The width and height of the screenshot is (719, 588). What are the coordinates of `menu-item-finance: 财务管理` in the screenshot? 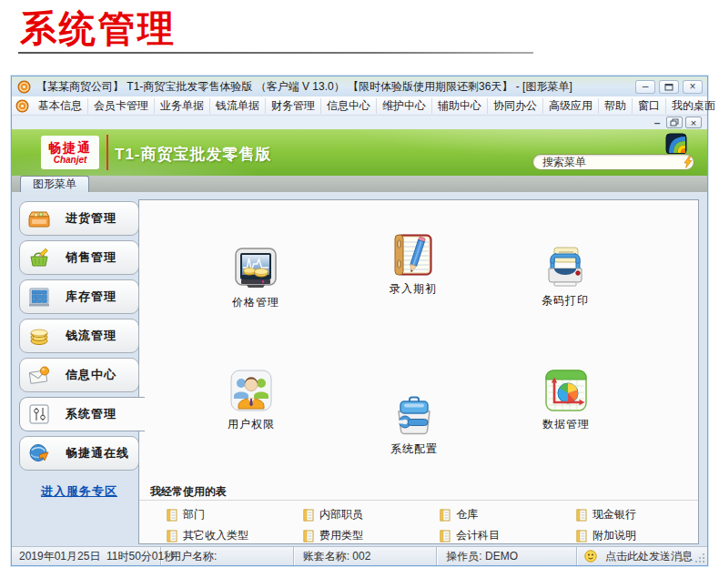 It's located at (293, 106).